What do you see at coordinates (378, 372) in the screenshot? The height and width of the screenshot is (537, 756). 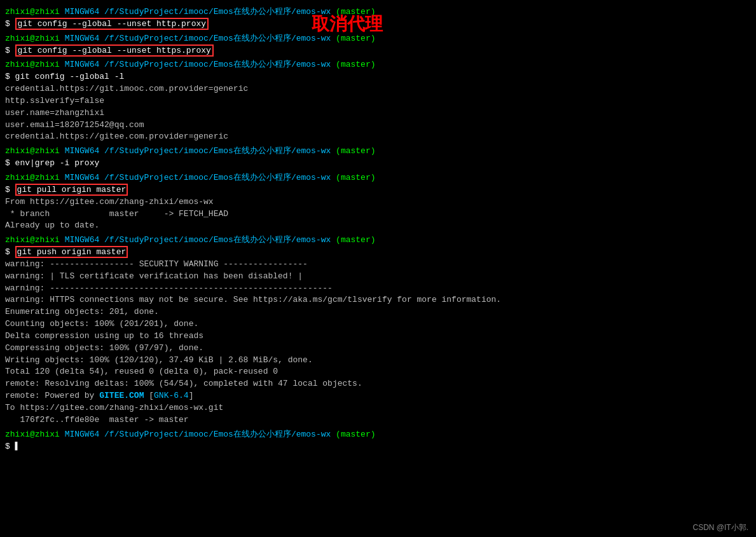 I see `output-6-6: Total 120 (delta 54), reused 0 (delta 0)…` at bounding box center [378, 372].